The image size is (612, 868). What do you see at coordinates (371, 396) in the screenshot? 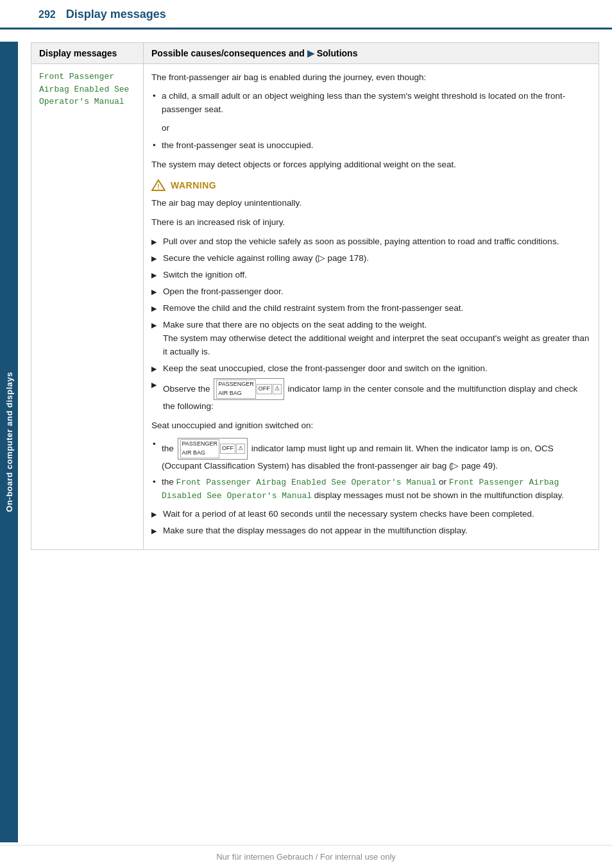
I see `arrow-item-8: Observe the PASSENGERAIR BAG OFF ⚠ indic…` at bounding box center [371, 396].